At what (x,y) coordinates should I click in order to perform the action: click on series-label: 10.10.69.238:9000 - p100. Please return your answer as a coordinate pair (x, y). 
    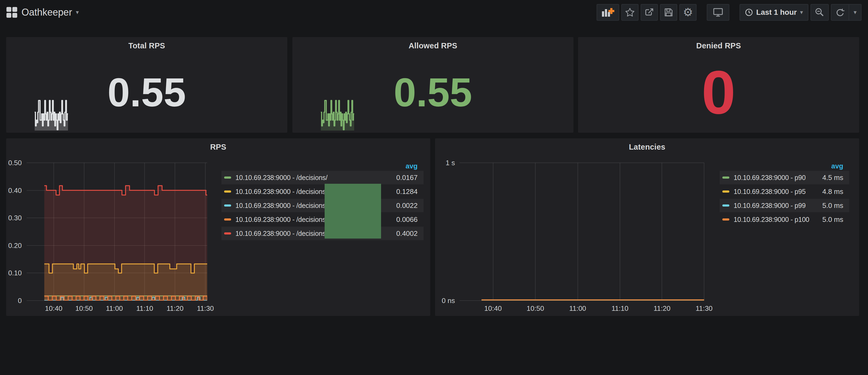
    Looking at the image, I should click on (772, 220).